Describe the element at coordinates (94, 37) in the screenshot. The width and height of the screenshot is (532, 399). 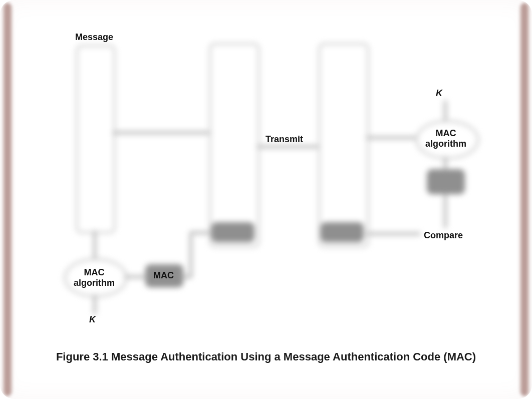
I see `label-message: Message` at that location.